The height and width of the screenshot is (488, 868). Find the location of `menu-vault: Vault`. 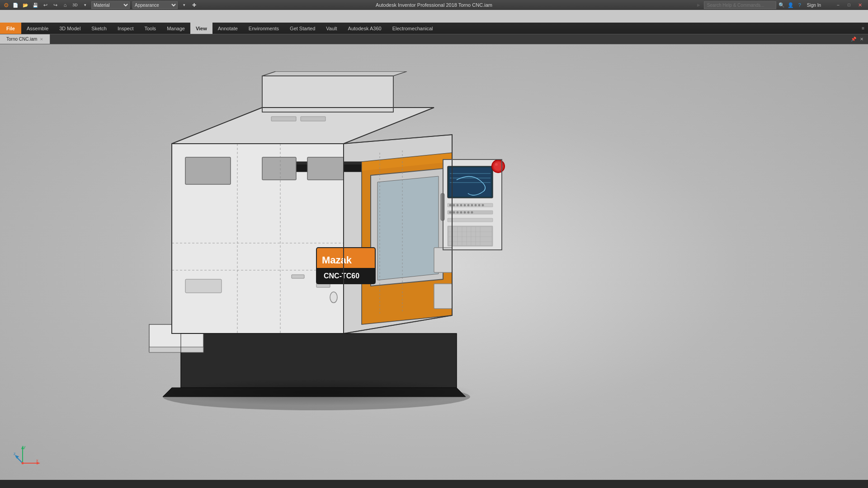

menu-vault: Vault is located at coordinates (331, 28).